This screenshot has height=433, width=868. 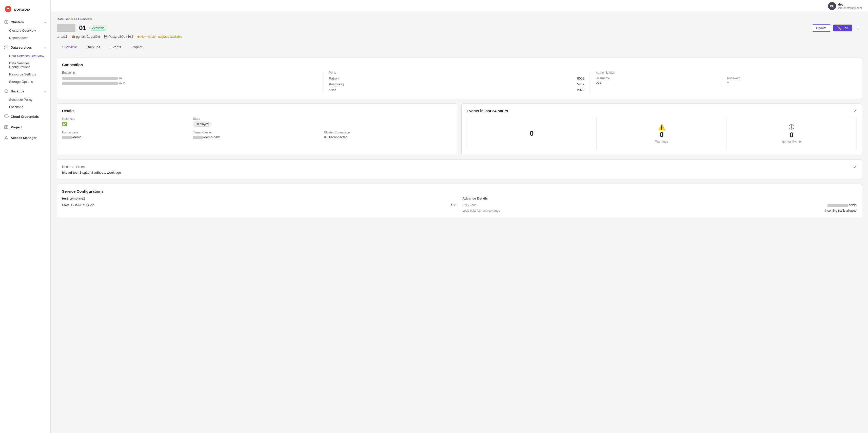 What do you see at coordinates (202, 124) in the screenshot?
I see `state-badge: Deployed` at bounding box center [202, 124].